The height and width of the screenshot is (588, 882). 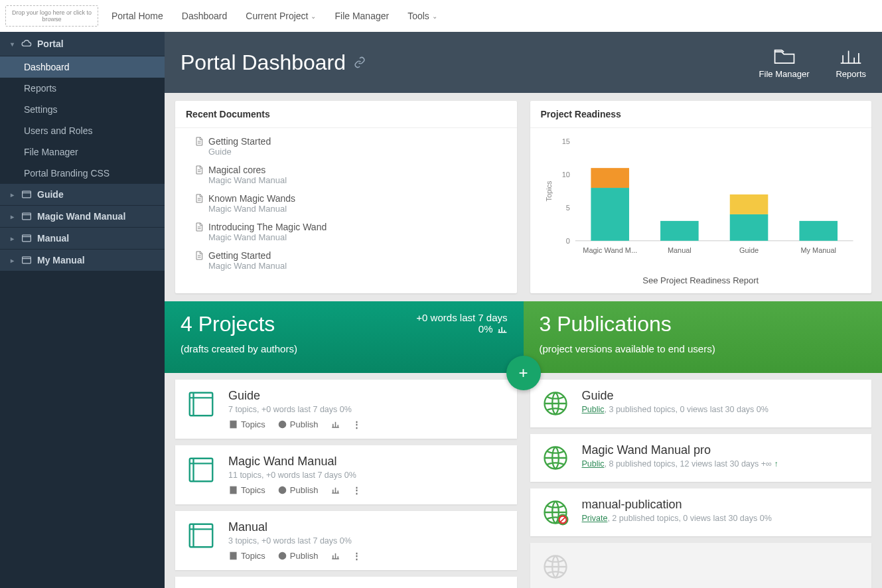 I want to click on page-title-text: Portal Dashboard, so click(x=263, y=62).